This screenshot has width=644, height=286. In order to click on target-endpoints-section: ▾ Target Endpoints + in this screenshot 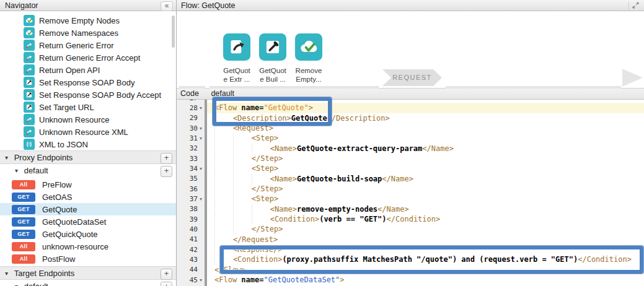, I will do `click(88, 273)`.